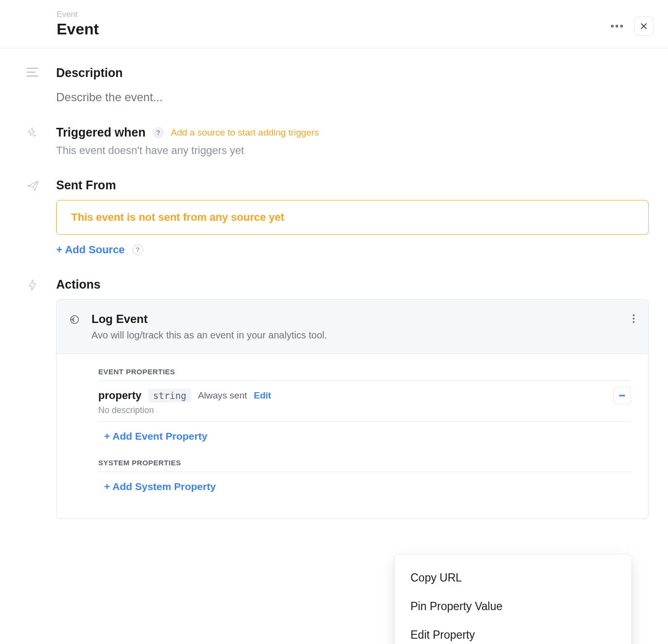  I want to click on header-actions: •••, so click(630, 26).